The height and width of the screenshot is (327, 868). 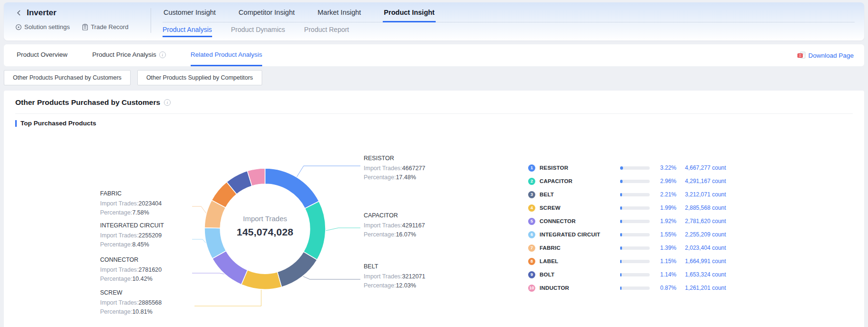 I want to click on legend-row-integrated-circuit: 6 INTEGRATED CIRCUIT 1.55% 2,255,209 cou…, so click(x=631, y=235).